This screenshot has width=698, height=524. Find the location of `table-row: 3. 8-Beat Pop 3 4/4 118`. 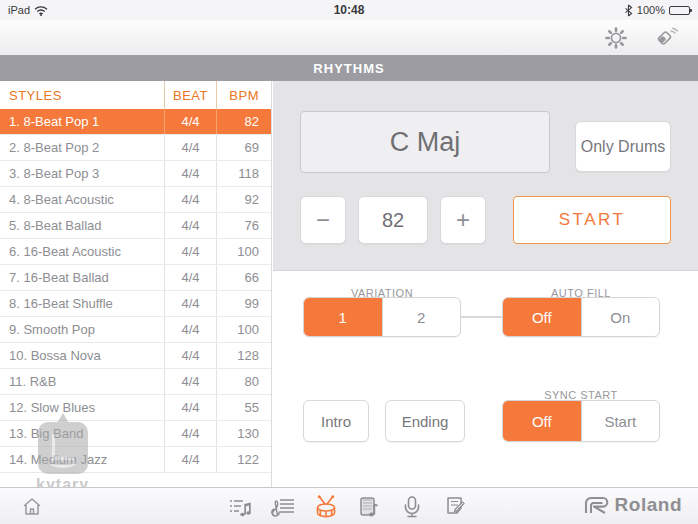

table-row: 3. 8-Beat Pop 3 4/4 118 is located at coordinates (136, 174).